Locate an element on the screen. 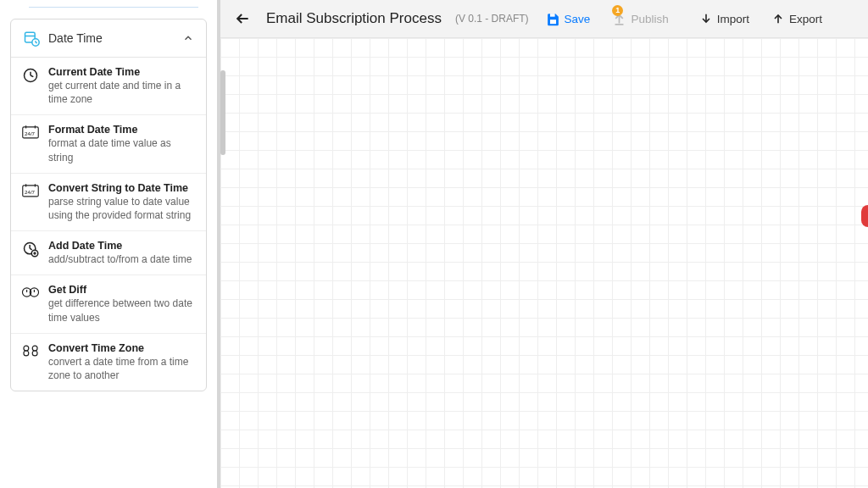  process-title: Email Subscription Process is located at coordinates (354, 19).